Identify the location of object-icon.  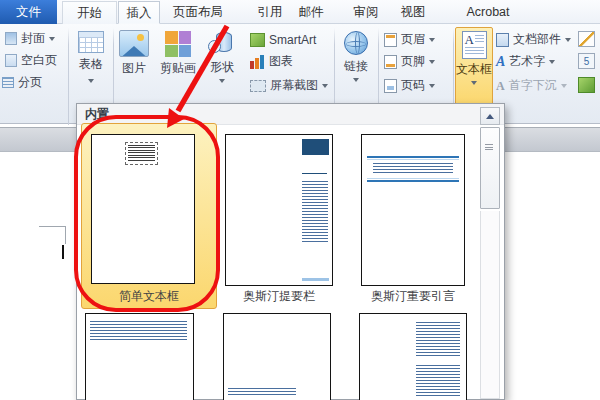
(586, 85).